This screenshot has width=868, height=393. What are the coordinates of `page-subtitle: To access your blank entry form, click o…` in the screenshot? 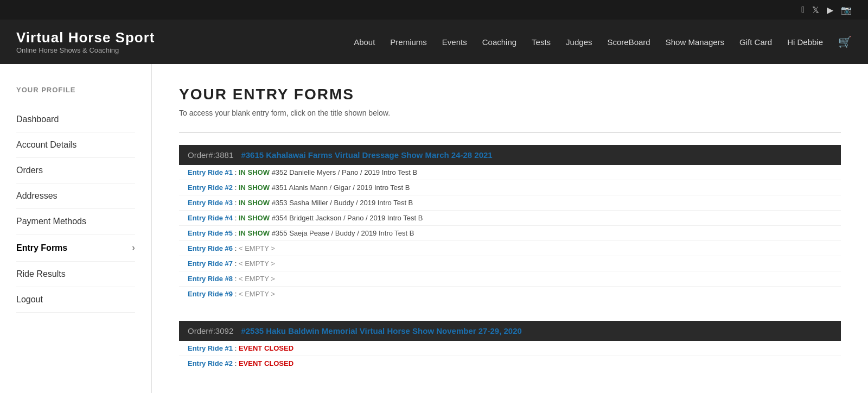 It's located at (510, 113).